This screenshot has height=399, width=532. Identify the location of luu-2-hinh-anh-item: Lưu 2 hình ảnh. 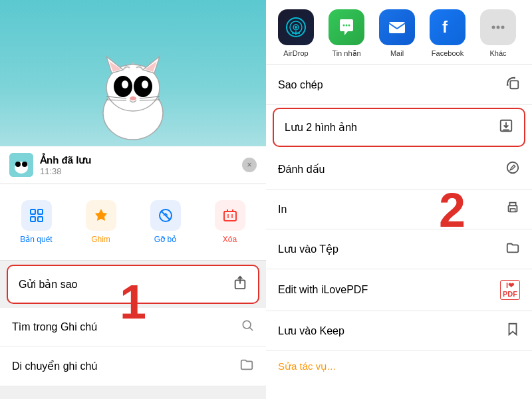
(399, 128).